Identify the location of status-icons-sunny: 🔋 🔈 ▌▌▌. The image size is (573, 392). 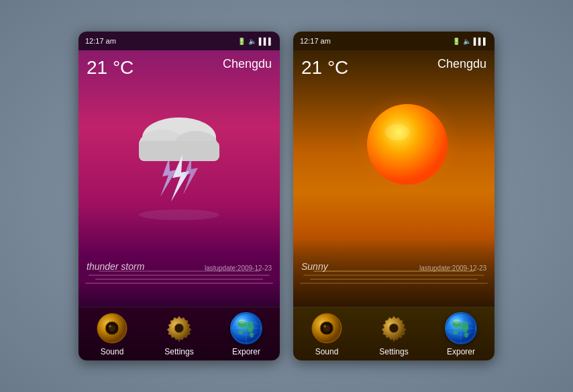
(470, 42).